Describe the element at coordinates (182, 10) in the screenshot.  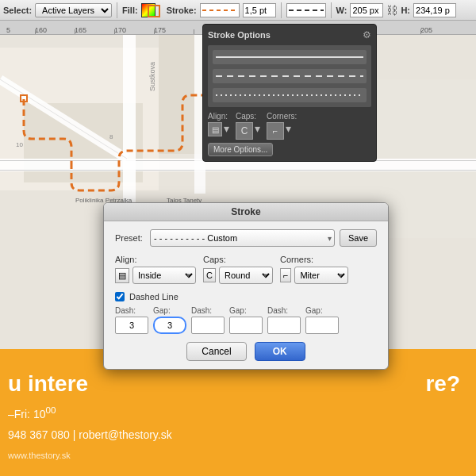
I see `stroke-label: Stroke:` at that location.